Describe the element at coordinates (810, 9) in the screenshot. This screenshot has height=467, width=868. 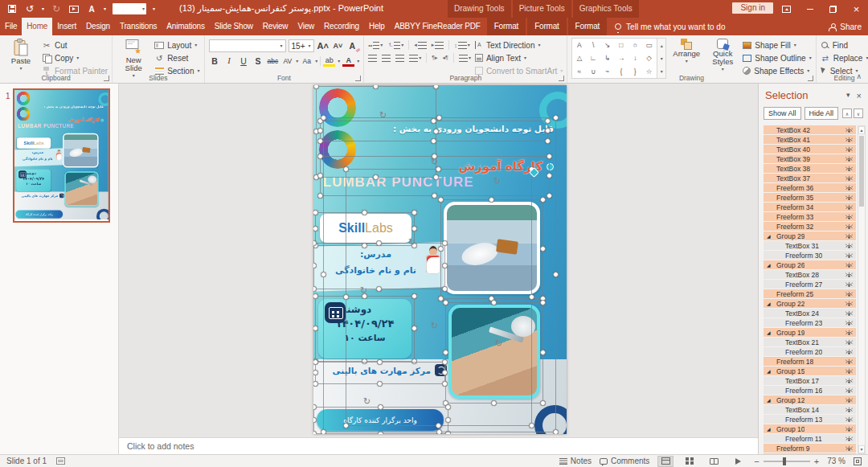
I see `minimize-icon` at that location.